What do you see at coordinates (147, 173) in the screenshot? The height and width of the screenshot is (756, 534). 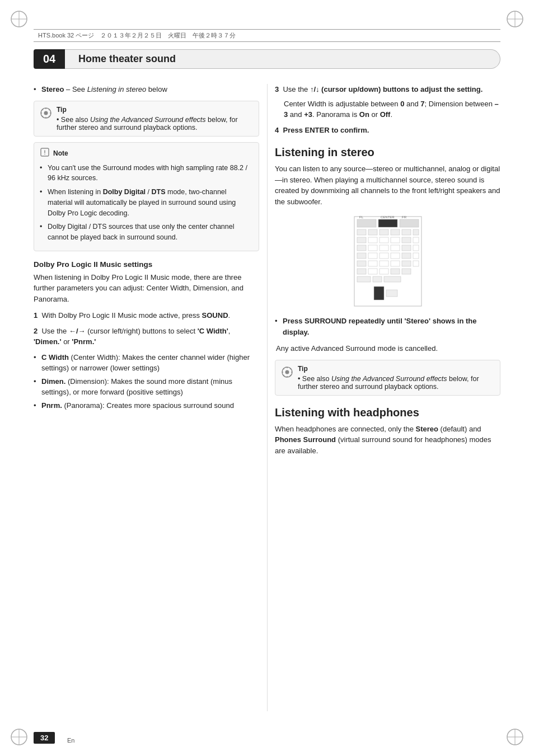 I see `note-item-1: You can't use the Surround modes with hi…` at bounding box center [147, 173].